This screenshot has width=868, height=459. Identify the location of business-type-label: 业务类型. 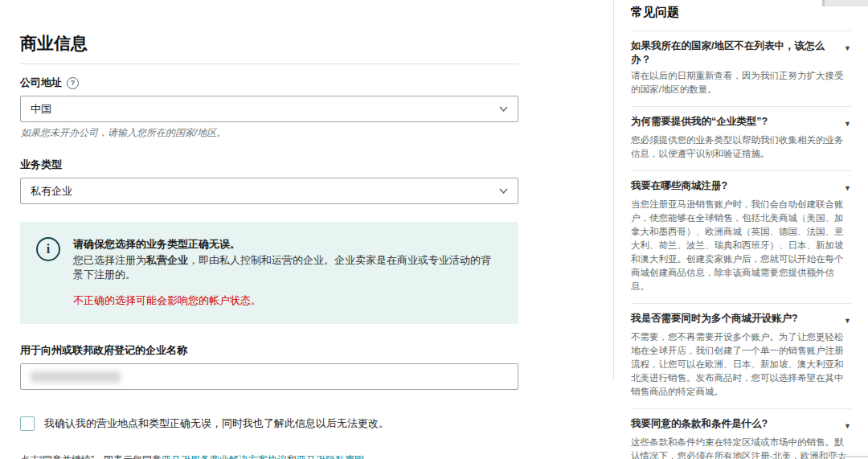
(294, 165).